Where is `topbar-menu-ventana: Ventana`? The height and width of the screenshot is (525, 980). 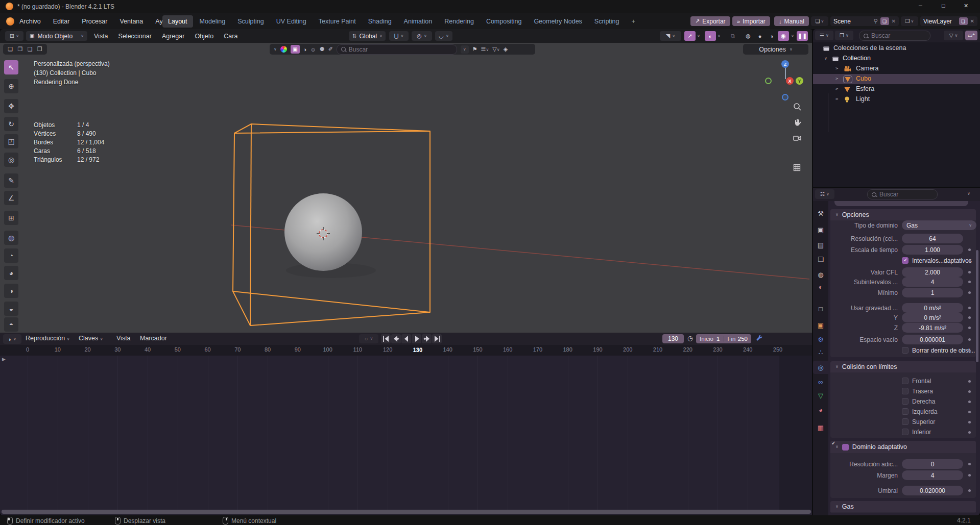 topbar-menu-ventana: Ventana is located at coordinates (131, 21).